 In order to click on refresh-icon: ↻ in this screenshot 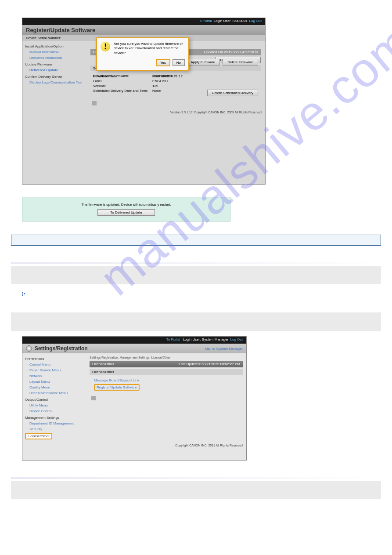, I will do `click(256, 52)`.